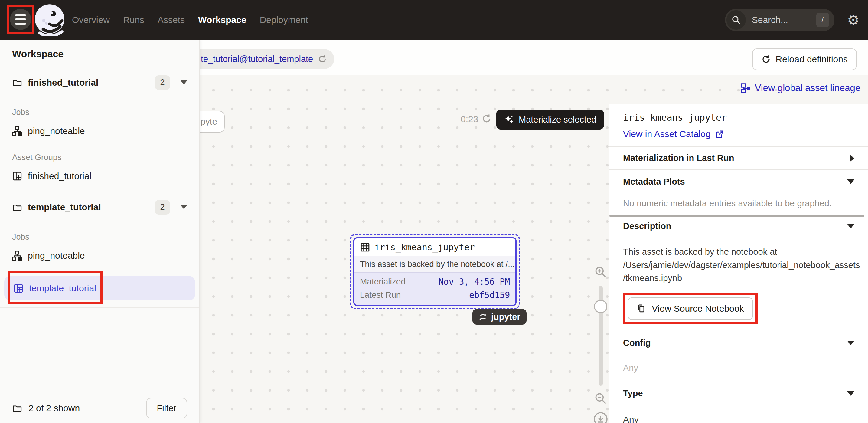 The width and height of the screenshot is (868, 423). Describe the element at coordinates (435, 264) in the screenshot. I see `asset-node-description: This asset is backed by the notebook at …` at that location.